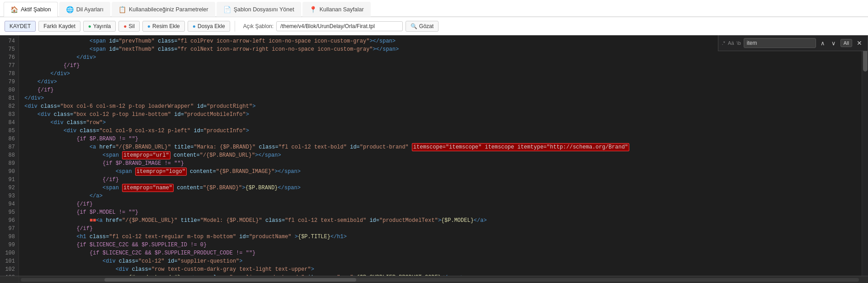  What do you see at coordinates (440, 274) in the screenshot?
I see `code-line-103: {#product_code#} : <span class="supplier…` at bounding box center [440, 274].